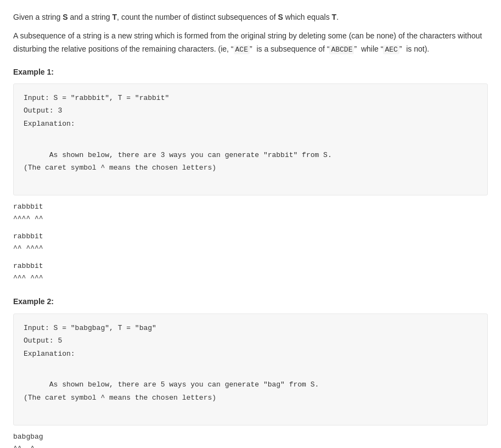 The width and height of the screenshot is (501, 448). What do you see at coordinates (250, 272) in the screenshot?
I see `example-1-mono-3: rabbbit ^^^ ^^^` at bounding box center [250, 272].